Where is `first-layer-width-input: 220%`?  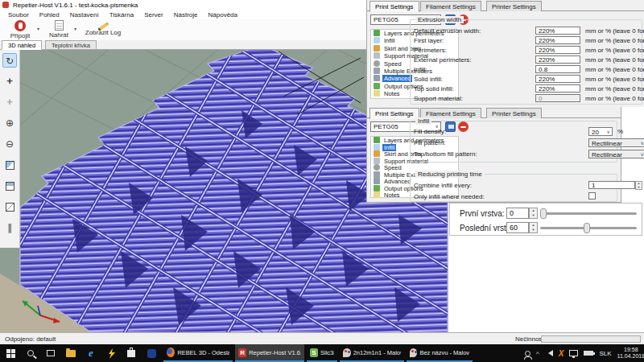
first-layer-width-input: 220% is located at coordinates (558, 40).